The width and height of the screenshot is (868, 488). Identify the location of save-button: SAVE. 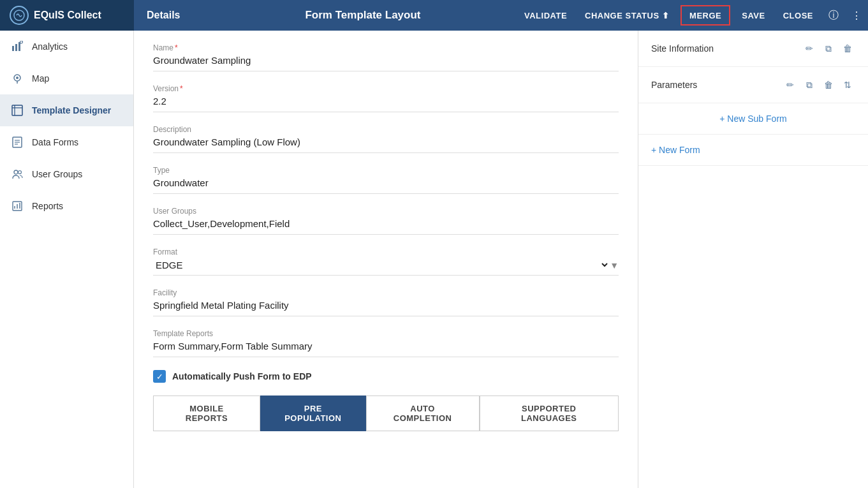
(753, 15).